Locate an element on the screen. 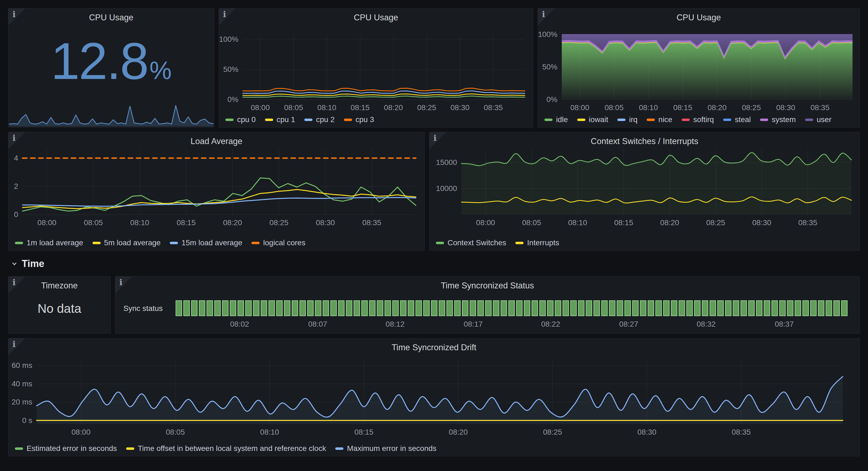 This screenshot has height=471, width=868. legend-item: system is located at coordinates (778, 120).